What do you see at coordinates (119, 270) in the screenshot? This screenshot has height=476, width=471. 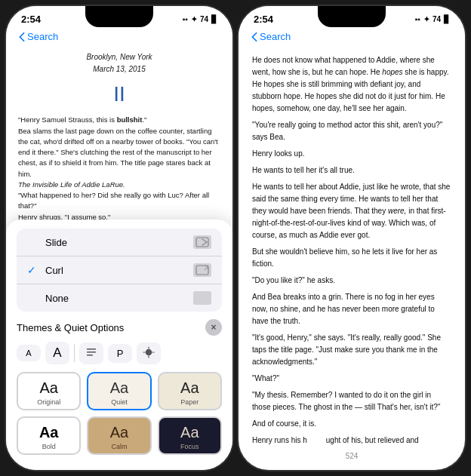 I see `transition-curl: ✓ Curl` at bounding box center [119, 270].